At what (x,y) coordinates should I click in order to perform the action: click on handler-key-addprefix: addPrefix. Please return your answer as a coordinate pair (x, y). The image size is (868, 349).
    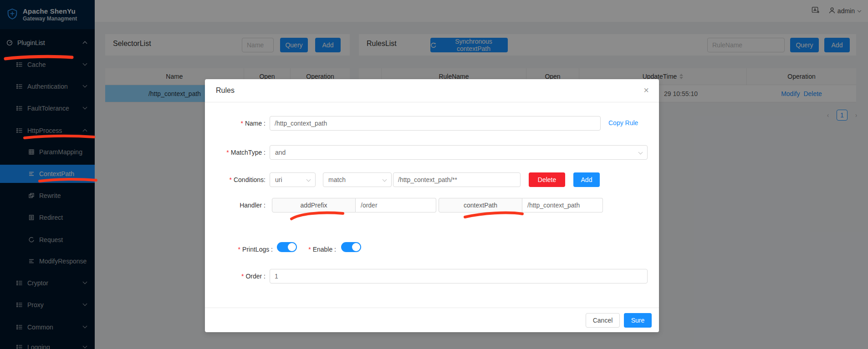
    Looking at the image, I should click on (314, 205).